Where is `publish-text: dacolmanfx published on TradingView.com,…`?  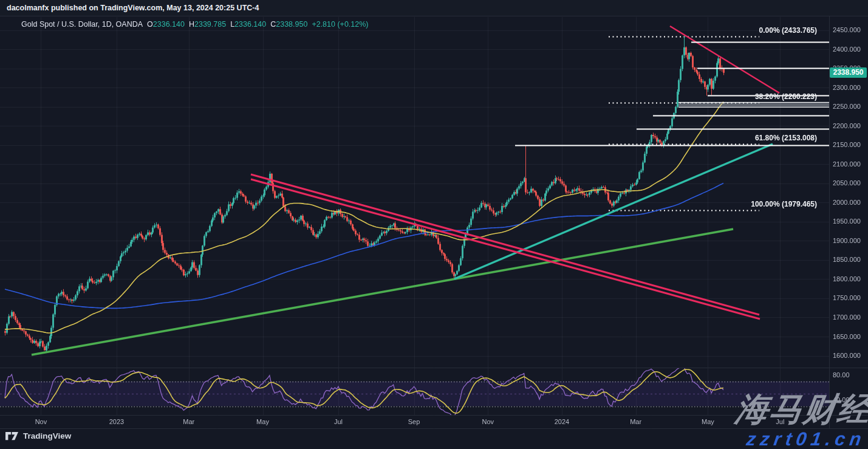 publish-text: dacolmanfx published on TradingView.com,… is located at coordinates (132, 8).